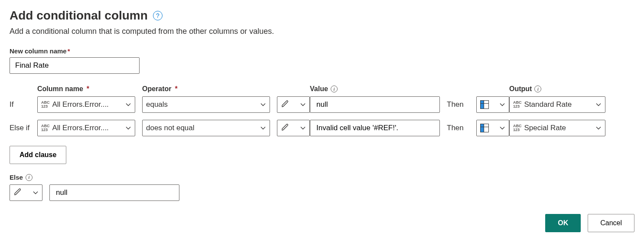 This screenshot has width=644, height=240. I want to click on else-type-button, so click(26, 193).